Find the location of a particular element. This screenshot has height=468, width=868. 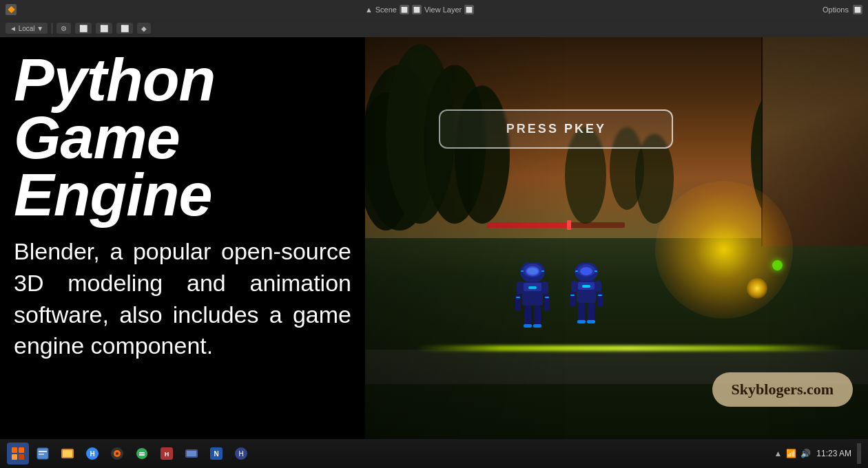

title-bar-right: Options ⬜ is located at coordinates (843, 10).